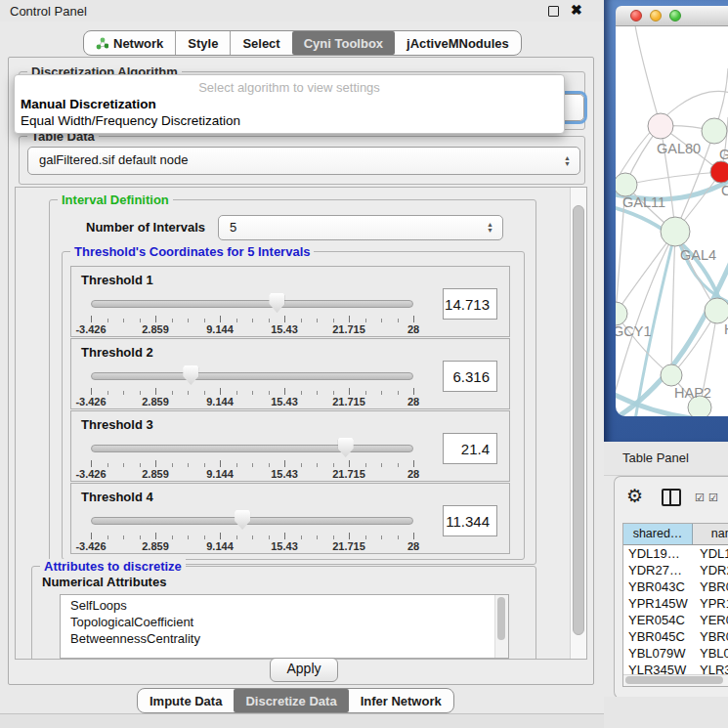 The height and width of the screenshot is (728, 728). I want to click on network-window-titlebar, so click(672, 16).